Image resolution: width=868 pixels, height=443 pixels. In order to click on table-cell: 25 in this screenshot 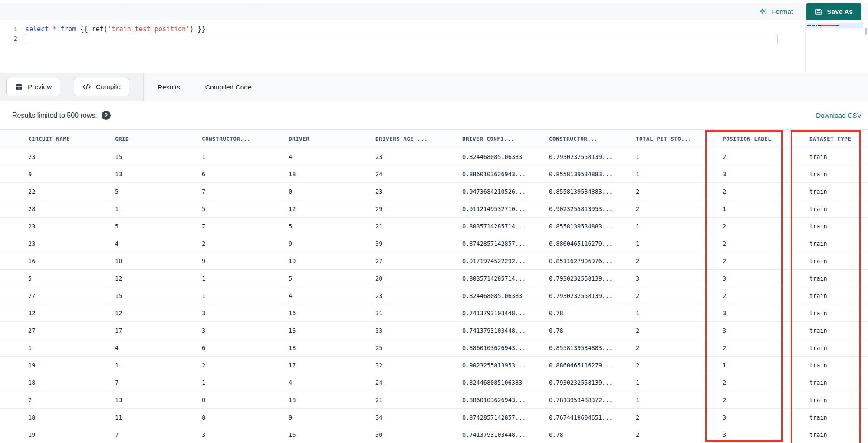, I will do `click(412, 347)`.